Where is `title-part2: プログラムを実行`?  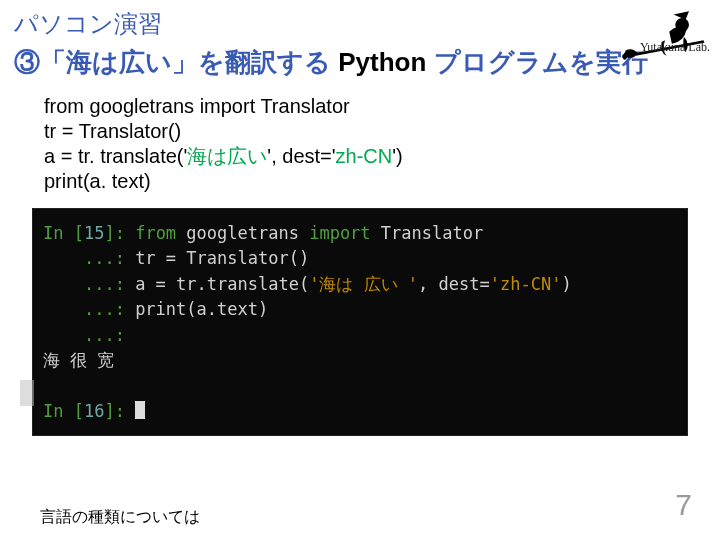 title-part2: プログラムを実行 is located at coordinates (541, 62).